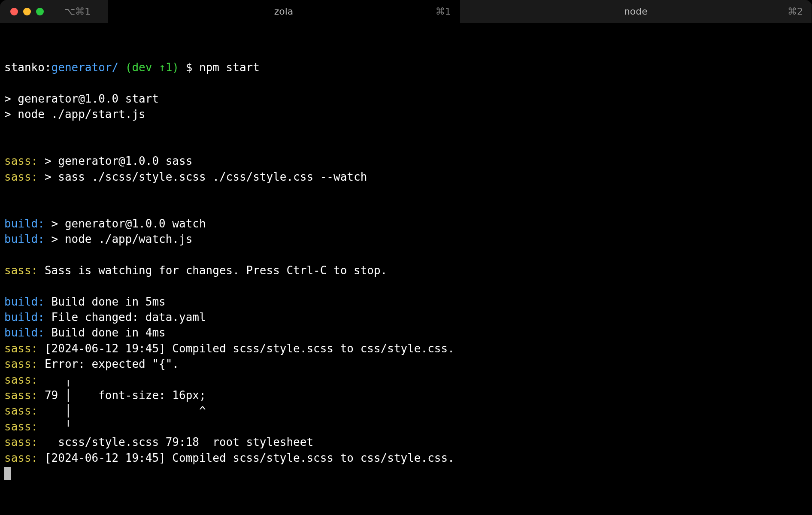  Describe the element at coordinates (55, 427) in the screenshot. I see `line-text: ╵` at that location.